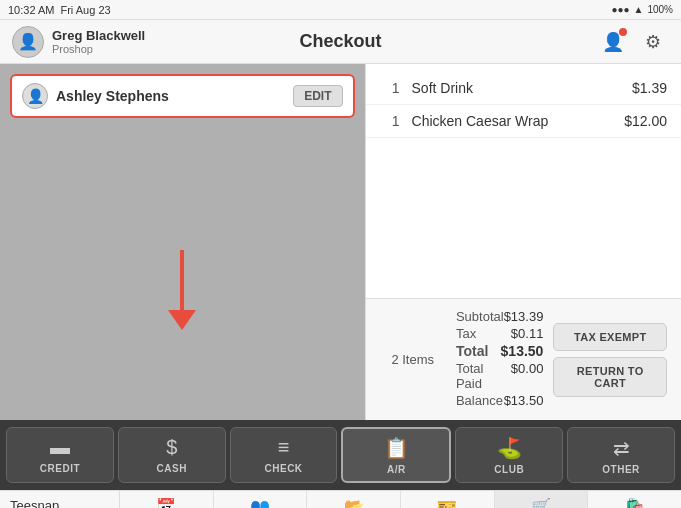 The image size is (681, 508). Describe the element at coordinates (284, 455) in the screenshot. I see `pay-check-button: ≡ CHECK` at that location.